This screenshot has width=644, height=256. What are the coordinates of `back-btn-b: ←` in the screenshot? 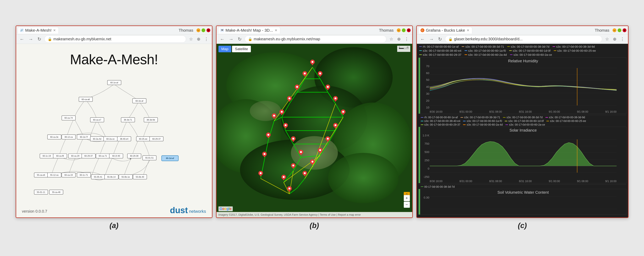 It's located at (222, 39).